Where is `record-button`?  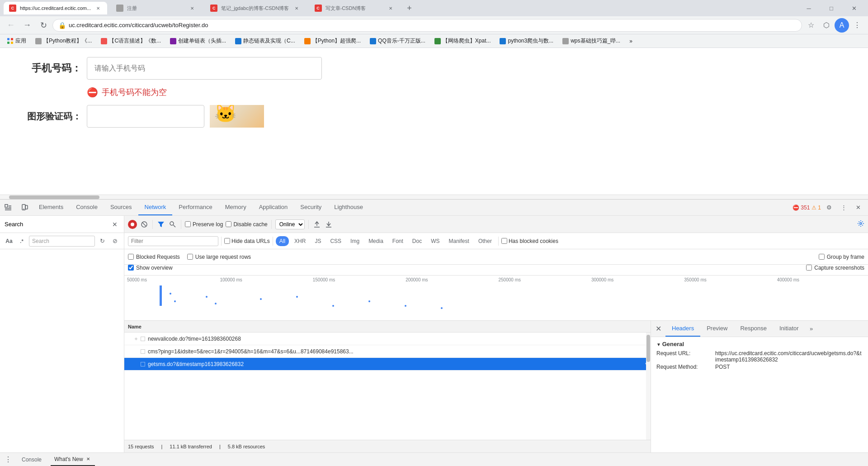 record-button is located at coordinates (132, 224).